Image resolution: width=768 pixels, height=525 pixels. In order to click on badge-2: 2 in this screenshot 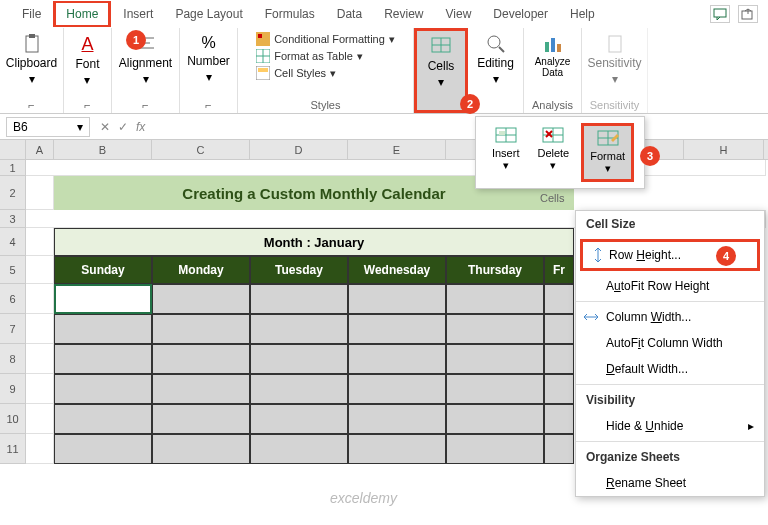, I will do `click(470, 104)`.